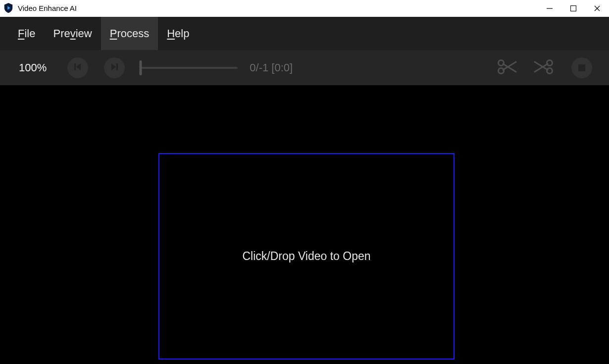 The width and height of the screenshot is (609, 364). What do you see at coordinates (544, 68) in the screenshot?
I see `cut-end-button` at bounding box center [544, 68].